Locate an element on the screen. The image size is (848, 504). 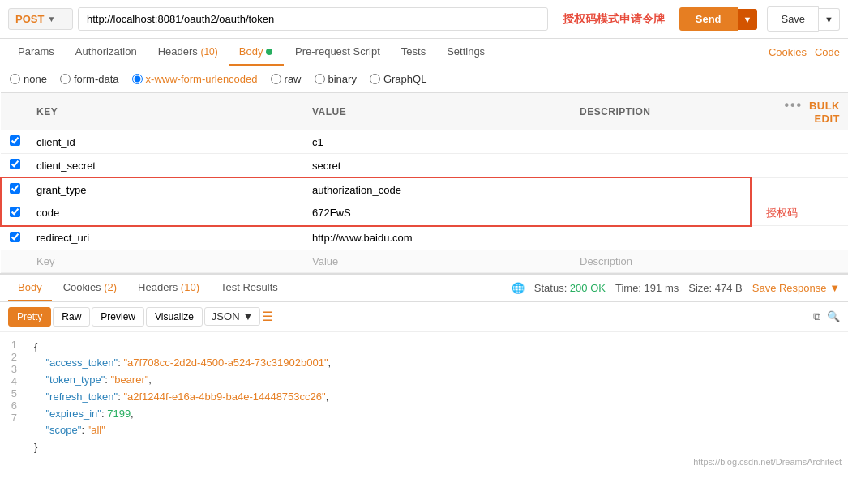
col-value: VALUE is located at coordinates (438, 112).